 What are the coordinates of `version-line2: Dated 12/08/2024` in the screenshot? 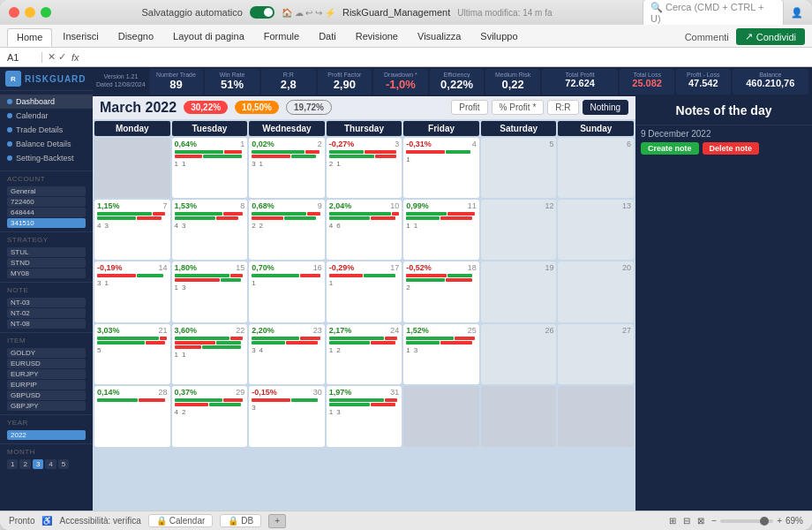 It's located at (121, 85).